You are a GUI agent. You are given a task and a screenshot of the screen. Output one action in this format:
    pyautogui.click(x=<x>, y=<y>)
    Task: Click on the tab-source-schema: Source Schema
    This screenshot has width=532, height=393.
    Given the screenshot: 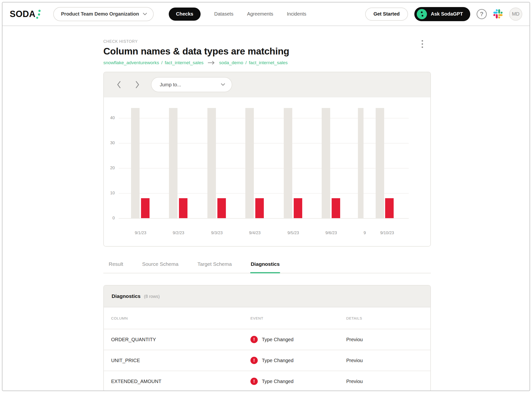 What is the action you would take?
    pyautogui.click(x=160, y=267)
    